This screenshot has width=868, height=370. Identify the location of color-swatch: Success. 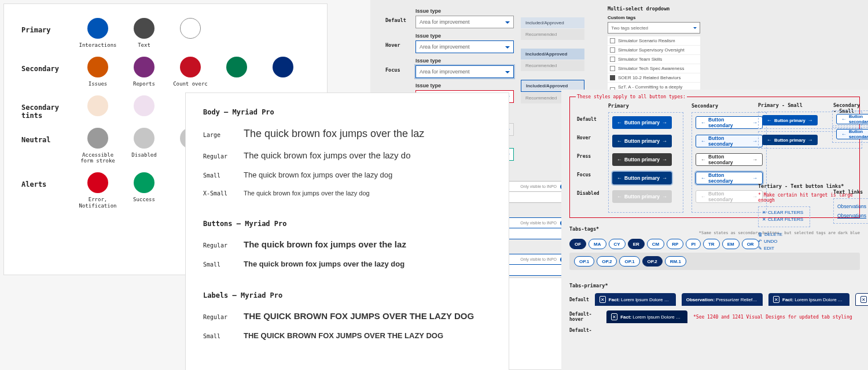
(144, 191).